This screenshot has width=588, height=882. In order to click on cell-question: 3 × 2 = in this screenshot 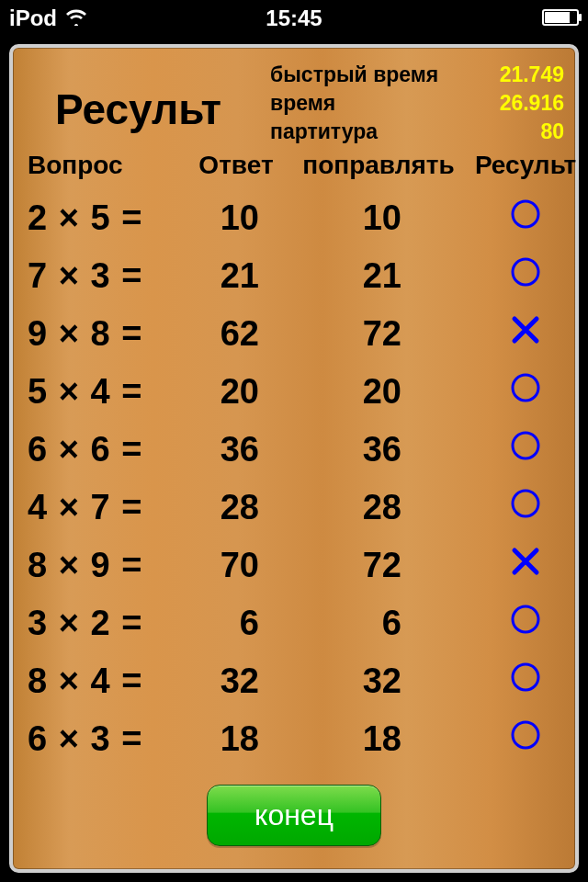, I will do `click(103, 623)`.